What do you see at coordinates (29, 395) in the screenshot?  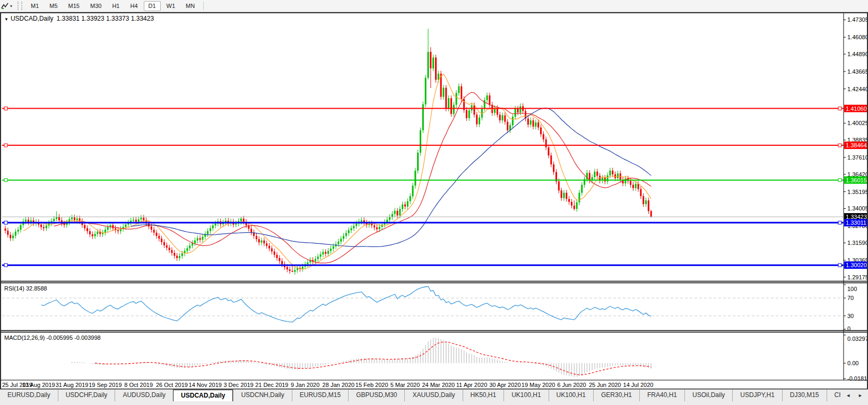 I see `chart-tab-eurusd-daily: EURUSD,Daily` at bounding box center [29, 395].